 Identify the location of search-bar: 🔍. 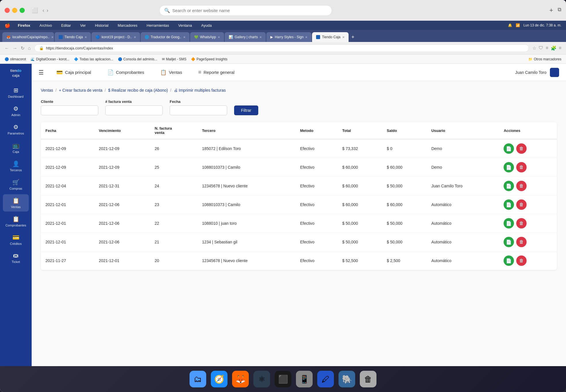
(246, 10).